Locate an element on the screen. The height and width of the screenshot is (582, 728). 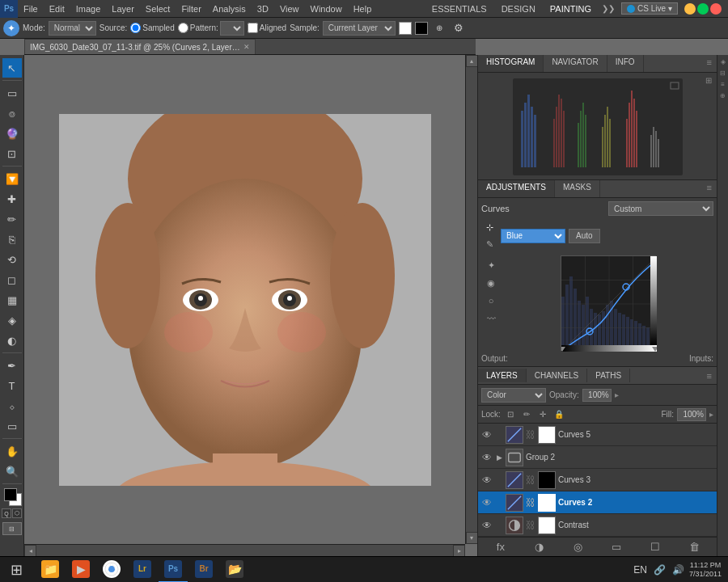
add-layer-style-button: fx is located at coordinates (501, 547).